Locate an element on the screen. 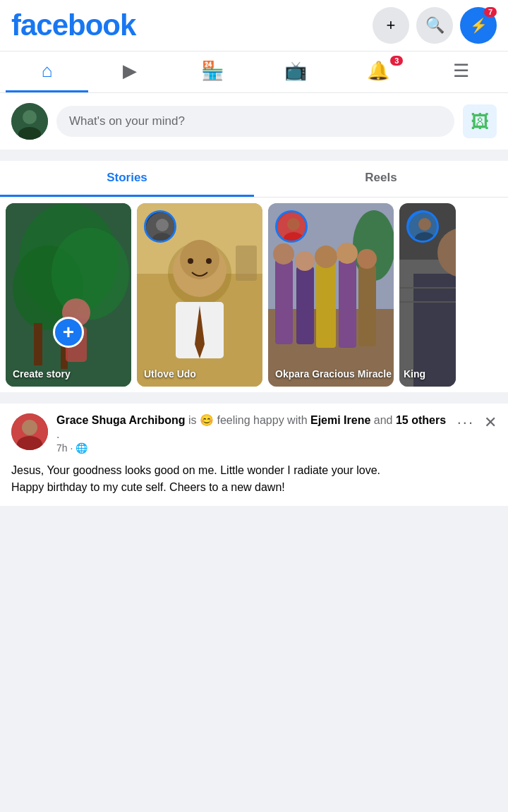 The width and height of the screenshot is (508, 812). feed-post: Grace Shuga Archibong is 😊 feeling happy… is located at coordinates (254, 454).